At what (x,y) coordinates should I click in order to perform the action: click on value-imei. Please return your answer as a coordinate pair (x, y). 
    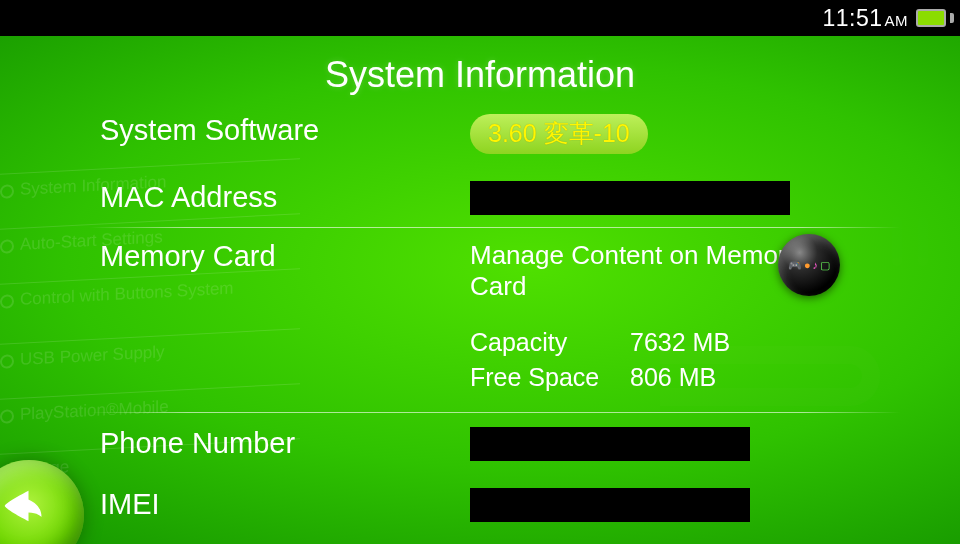
    Looking at the image, I should click on (670, 505).